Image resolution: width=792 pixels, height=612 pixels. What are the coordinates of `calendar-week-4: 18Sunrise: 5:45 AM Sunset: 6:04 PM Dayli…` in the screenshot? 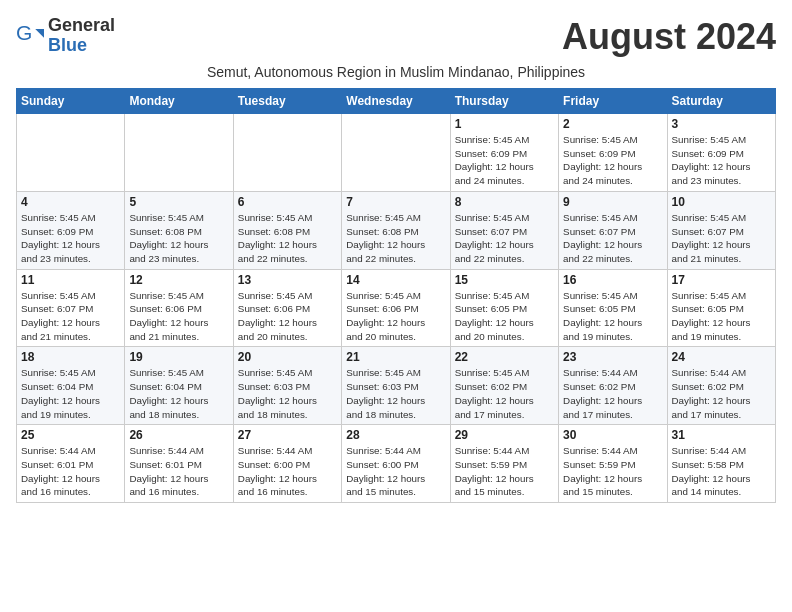 It's located at (396, 386).